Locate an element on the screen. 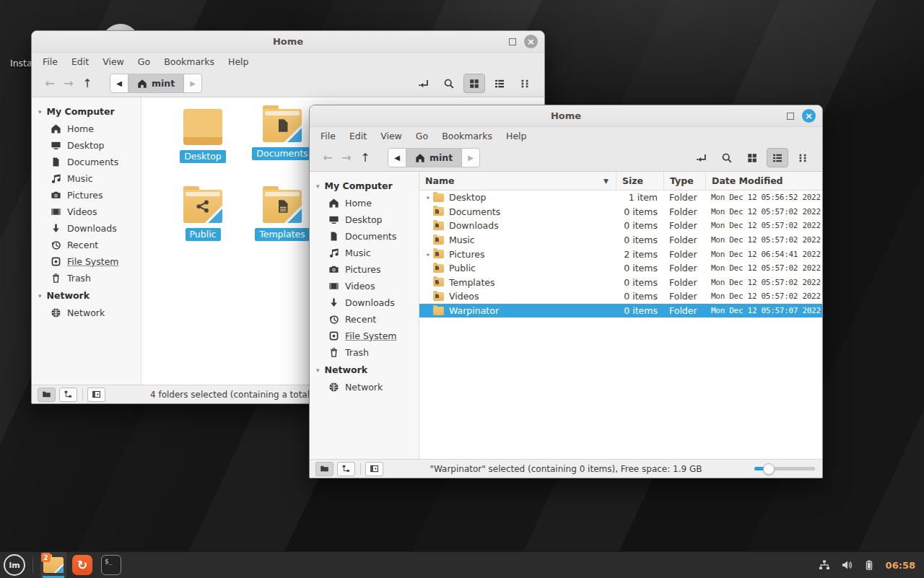 Image resolution: width=924 pixels, height=578 pixels. desktop-install-icon-label: Insta is located at coordinates (22, 64).